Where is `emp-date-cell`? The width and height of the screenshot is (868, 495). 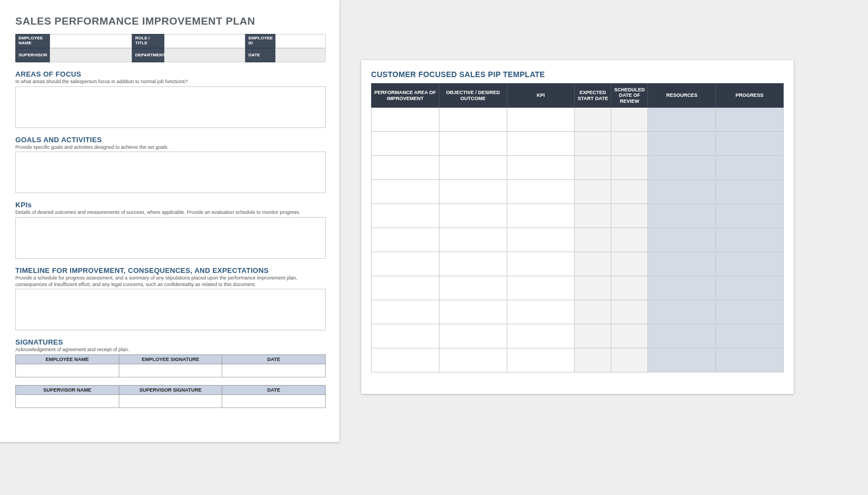
emp-date-cell is located at coordinates (274, 371).